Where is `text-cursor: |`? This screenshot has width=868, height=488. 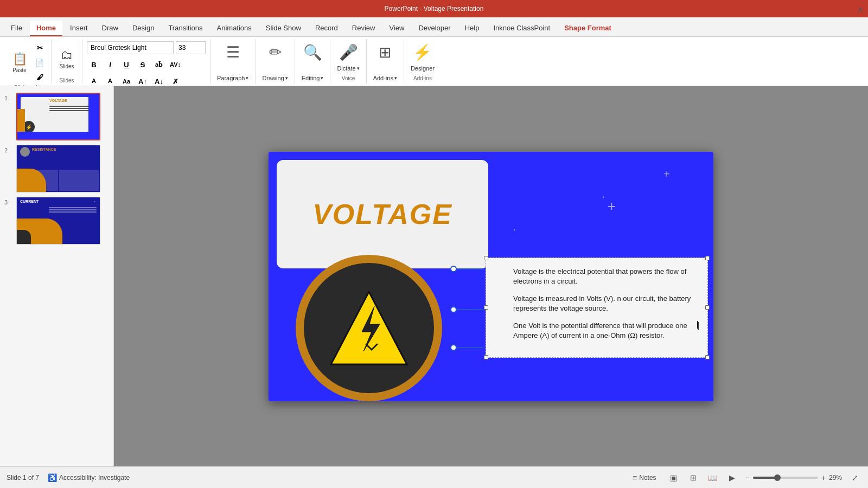 text-cursor: | is located at coordinates (698, 325).